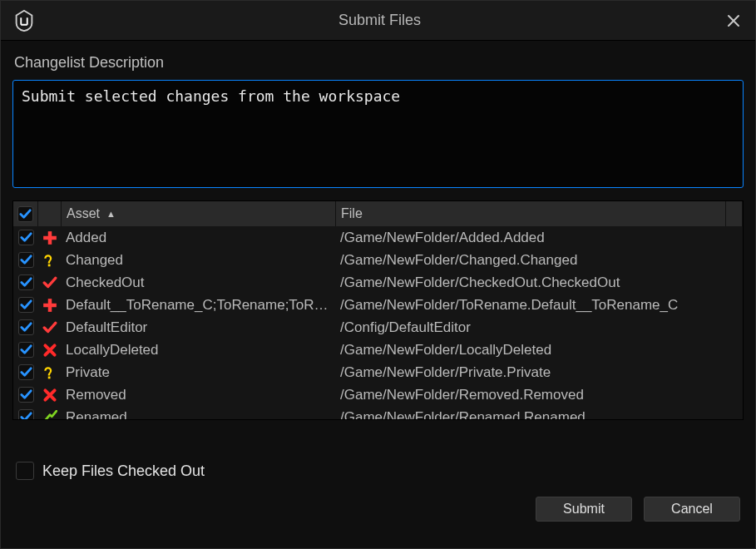 This screenshot has width=756, height=549. I want to click on close-button, so click(734, 21).